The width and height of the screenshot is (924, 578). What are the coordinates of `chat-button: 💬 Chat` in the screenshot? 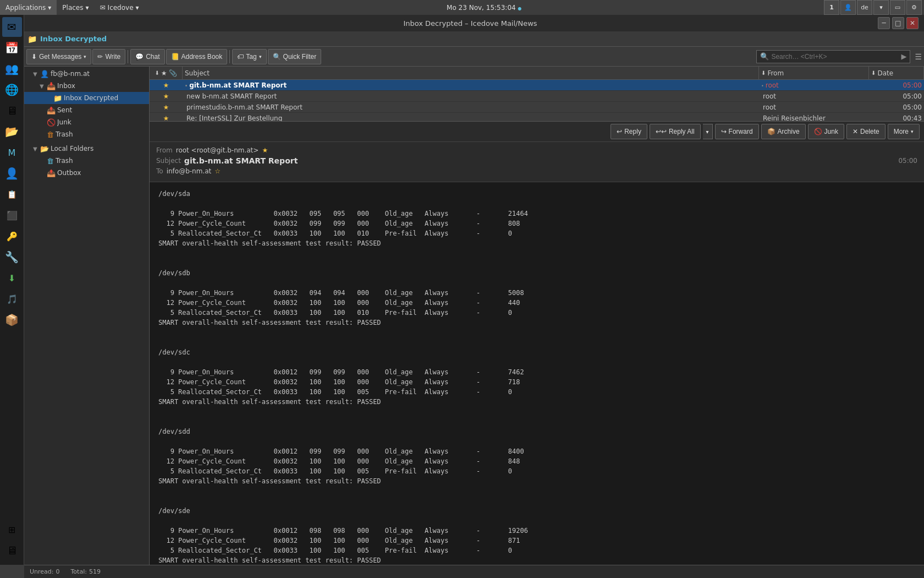 It's located at (147, 57).